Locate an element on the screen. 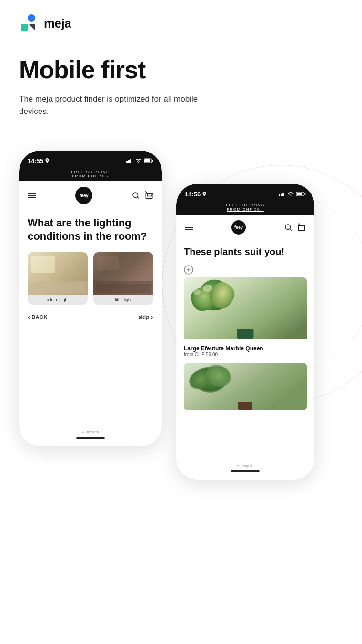 This screenshot has height=644, width=362. phone2-footer: ▪▪ feey.ch is located at coordinates (245, 468).